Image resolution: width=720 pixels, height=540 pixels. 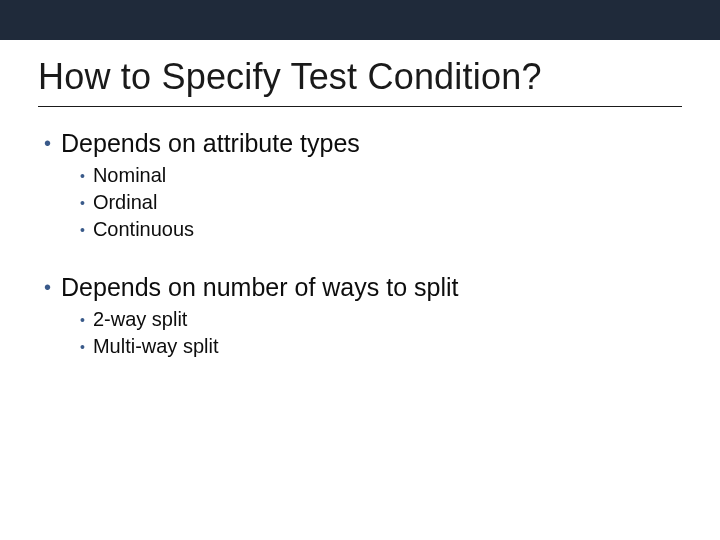 What do you see at coordinates (210, 144) in the screenshot?
I see `bullet-text: Depends on attribute types` at bounding box center [210, 144].